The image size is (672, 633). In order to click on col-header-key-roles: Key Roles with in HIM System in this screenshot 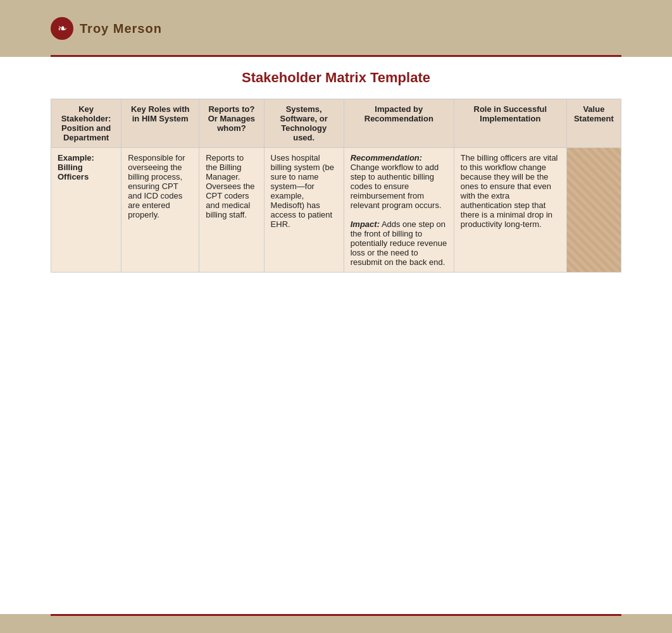, I will do `click(161, 124)`.